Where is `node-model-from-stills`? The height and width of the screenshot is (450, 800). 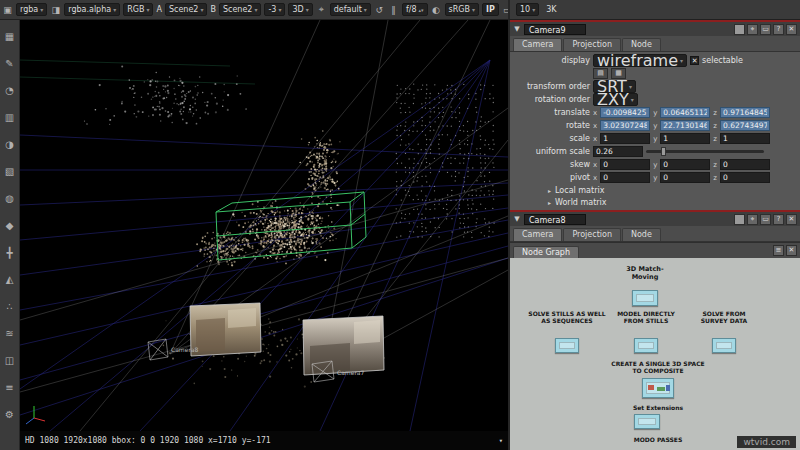
node-model-from-stills is located at coordinates (646, 346).